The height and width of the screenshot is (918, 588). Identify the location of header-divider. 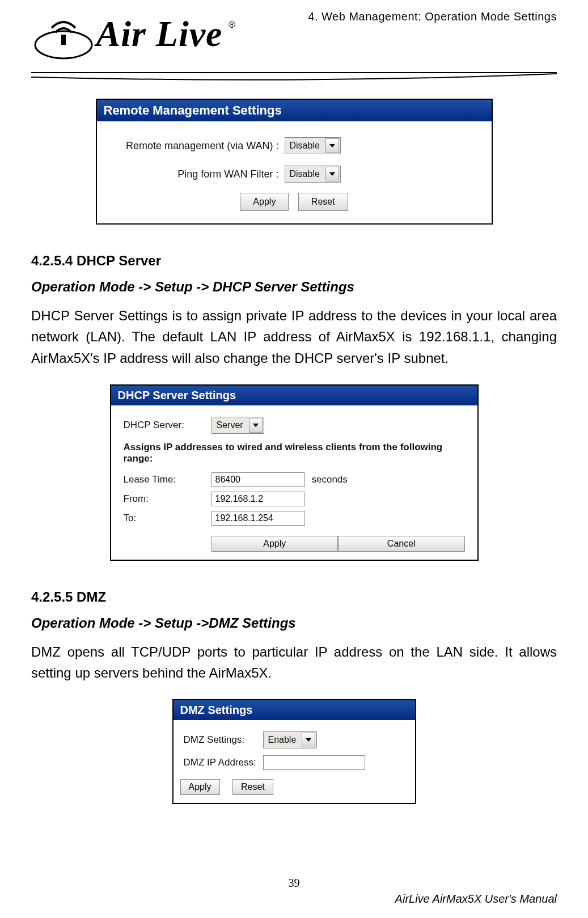
(294, 77).